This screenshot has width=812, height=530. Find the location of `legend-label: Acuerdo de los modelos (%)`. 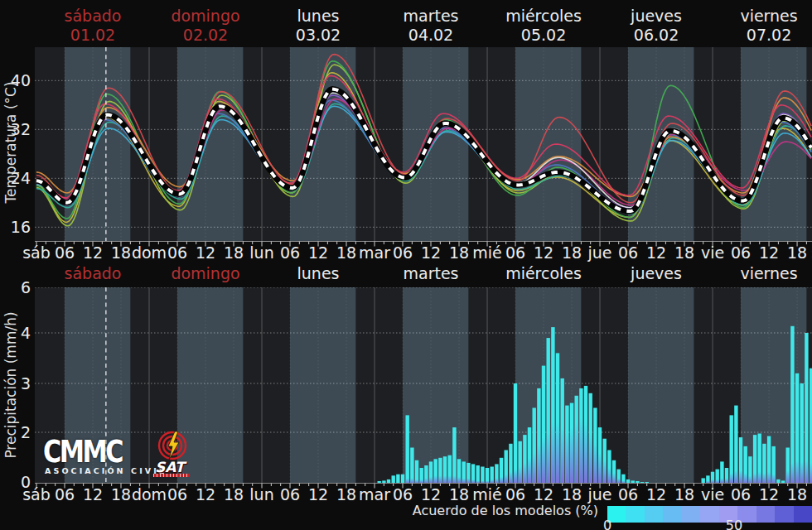

legend-label: Acuerdo de los modelos (%) is located at coordinates (505, 510).